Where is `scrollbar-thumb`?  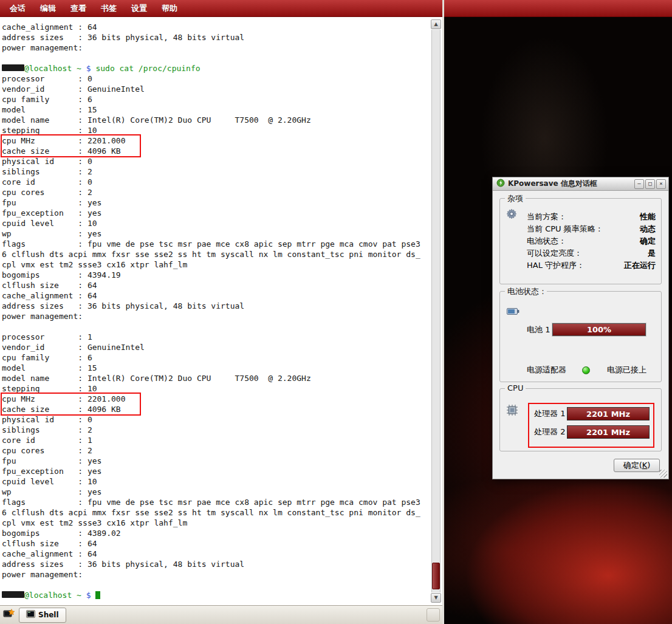 scrollbar-thumb is located at coordinates (436, 576).